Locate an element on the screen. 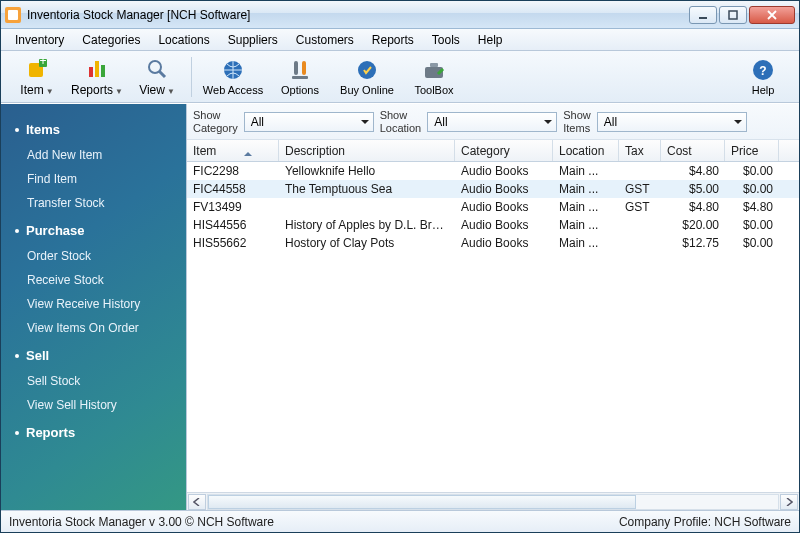 This screenshot has height=533, width=800. sidebar-item-transfer-stock: Transfer Stock is located at coordinates (94, 203).